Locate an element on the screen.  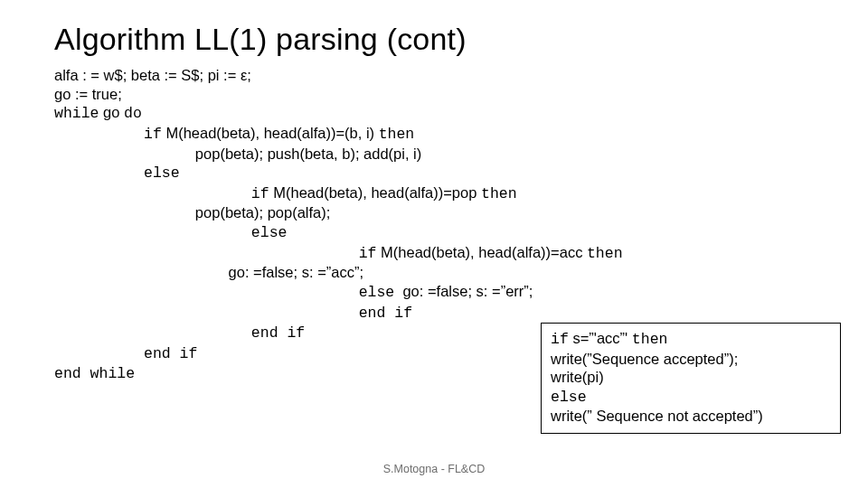
code-text: go is located at coordinates (112, 112).